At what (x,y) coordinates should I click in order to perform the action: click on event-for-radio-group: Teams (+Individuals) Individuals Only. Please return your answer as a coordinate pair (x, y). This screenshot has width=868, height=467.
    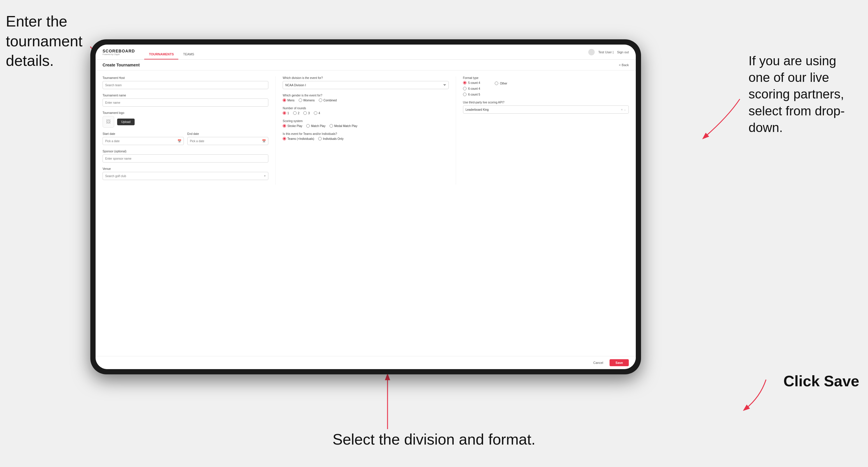
    Looking at the image, I should click on (366, 139).